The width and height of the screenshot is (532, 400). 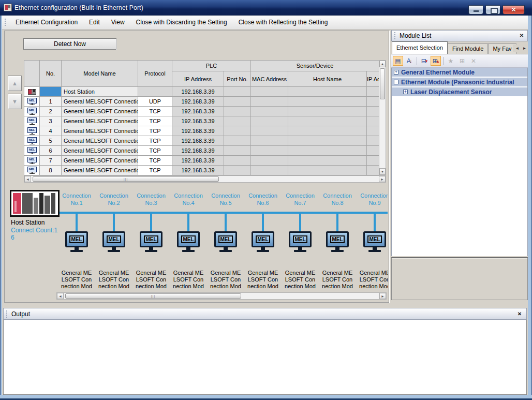 What do you see at coordinates (155, 92) in the screenshot?
I see `protocol-cell` at bounding box center [155, 92].